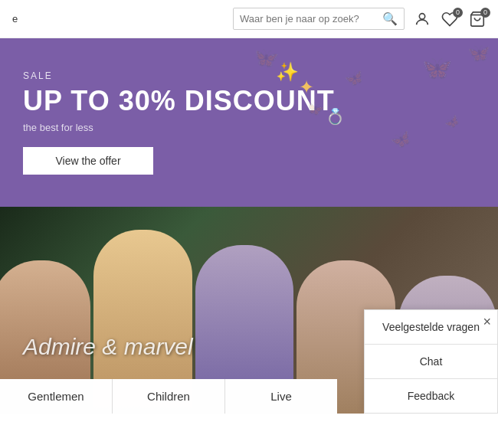 The image size is (498, 448). What do you see at coordinates (249, 76) in the screenshot?
I see `sale-label: SALE` at bounding box center [249, 76].